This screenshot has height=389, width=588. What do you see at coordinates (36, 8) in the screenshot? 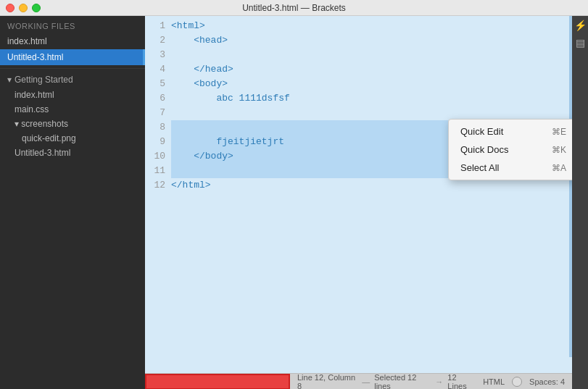
I see `maximize-button` at bounding box center [36, 8].